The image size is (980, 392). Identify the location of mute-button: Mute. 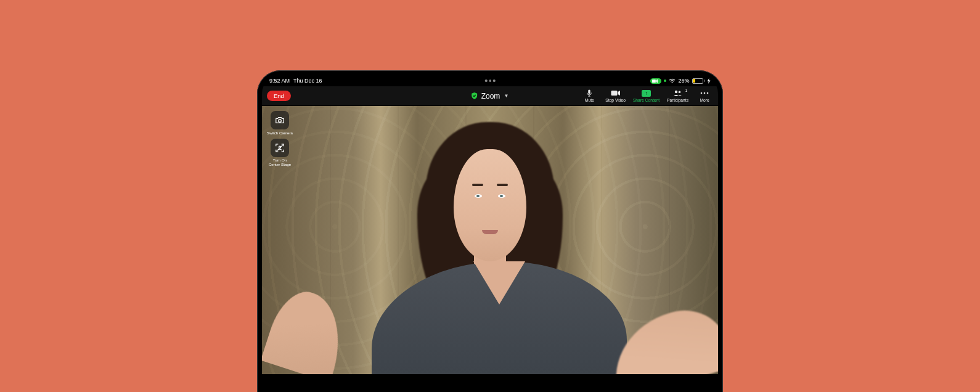
(589, 96).